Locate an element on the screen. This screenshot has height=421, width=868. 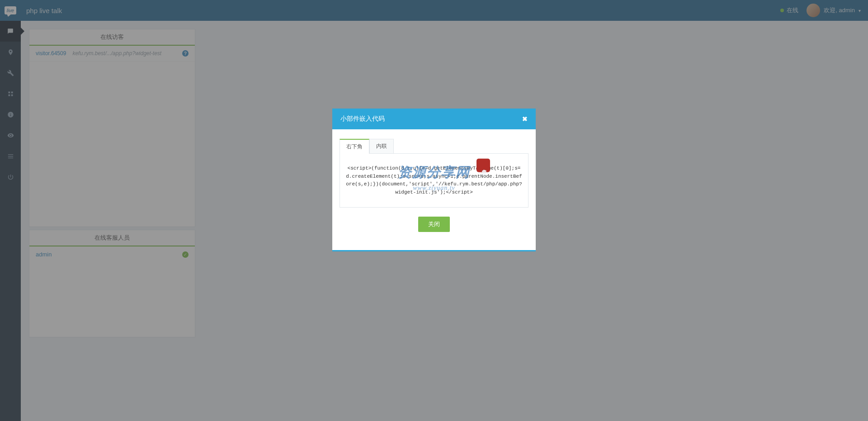
modal-overlay: 小部件嵌入代码 ✖ 右下角 内联 <script>(function(d,t,u… is located at coordinates (434, 10).